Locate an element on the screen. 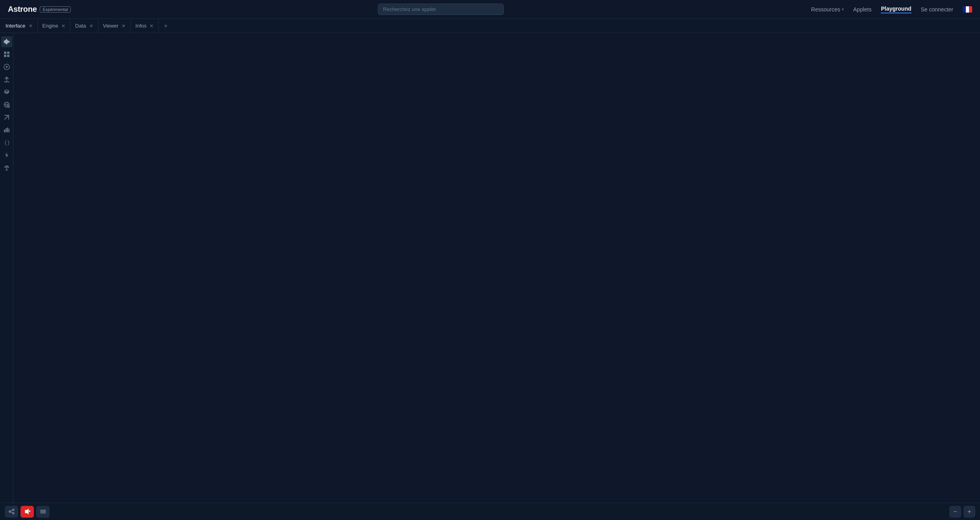 The height and width of the screenshot is (520, 980). sidebar-icon-arrow is located at coordinates (7, 117).